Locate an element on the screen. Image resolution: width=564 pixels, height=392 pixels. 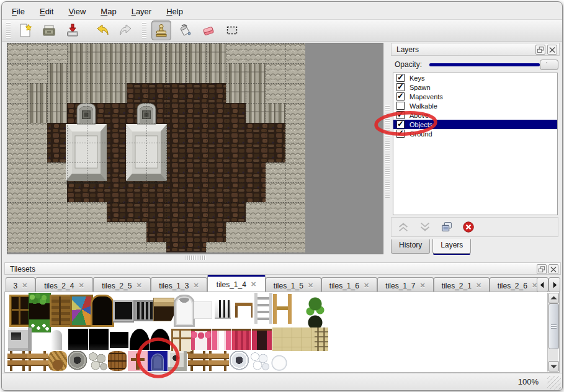
redo-button is located at coordinates (126, 30).